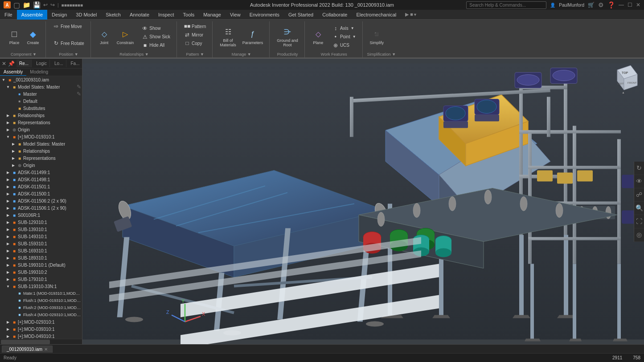 The width and height of the screenshot is (644, 362). What do you see at coordinates (8, 194) in the screenshot?
I see `expand-adsk4: ▶` at bounding box center [8, 194].